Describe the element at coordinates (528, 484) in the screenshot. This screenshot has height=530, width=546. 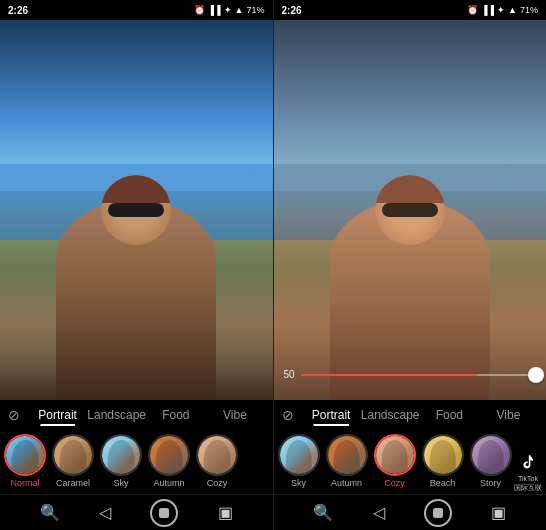
I see `tiktok-label: TikTok国际互联` at that location.